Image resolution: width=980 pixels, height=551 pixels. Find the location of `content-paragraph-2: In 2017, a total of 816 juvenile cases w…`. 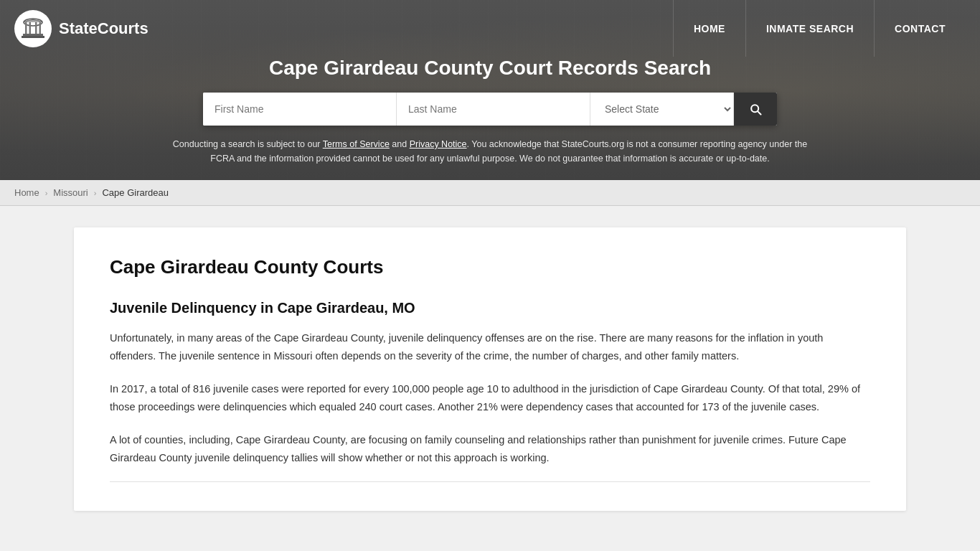

content-paragraph-2: In 2017, a total of 816 juvenile cases w… is located at coordinates (490, 399).